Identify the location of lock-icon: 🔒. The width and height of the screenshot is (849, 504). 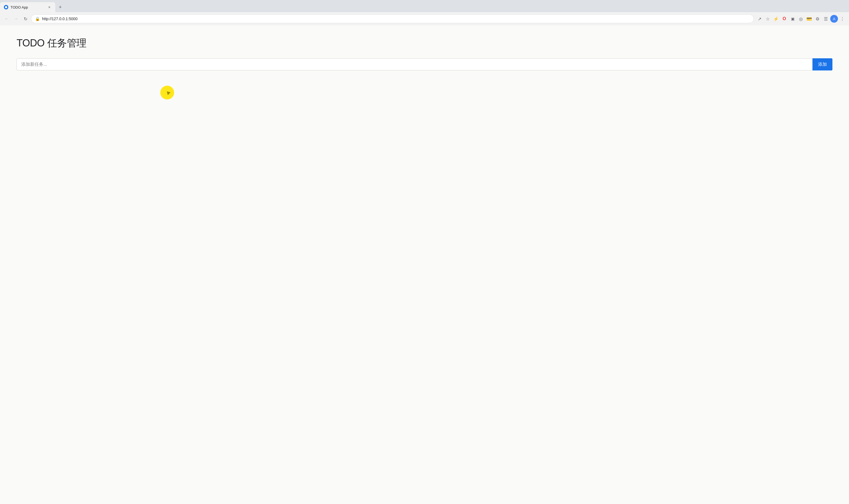
(37, 19).